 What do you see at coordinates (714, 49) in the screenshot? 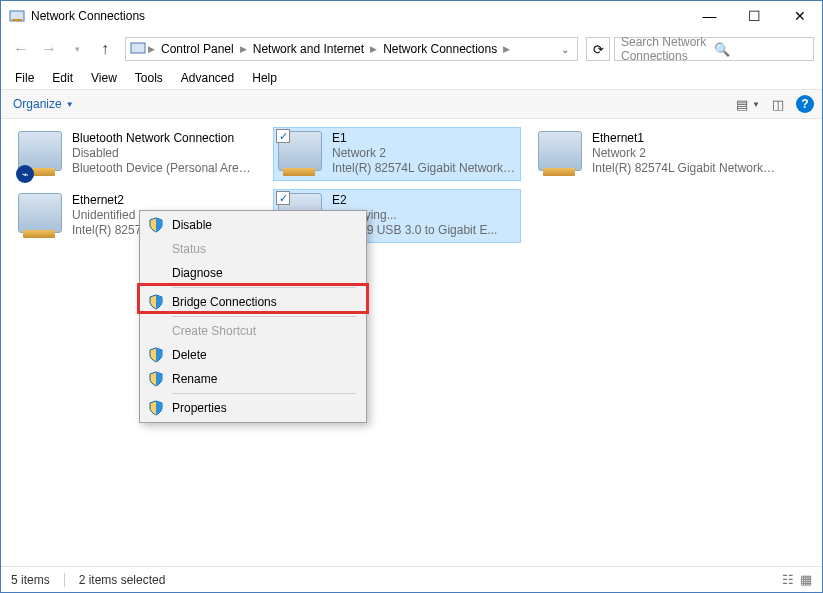
I see `search-input: Search Network Connections 🔍` at bounding box center [714, 49].